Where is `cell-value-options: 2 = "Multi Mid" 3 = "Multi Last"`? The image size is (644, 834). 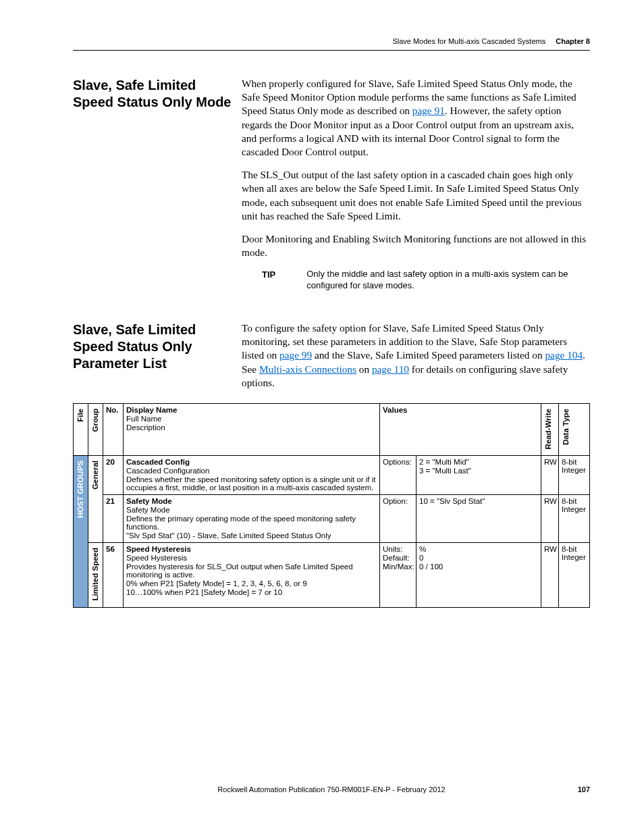
cell-value-options: 2 = "Multi Mid" 3 = "Multi Last" is located at coordinates (479, 475).